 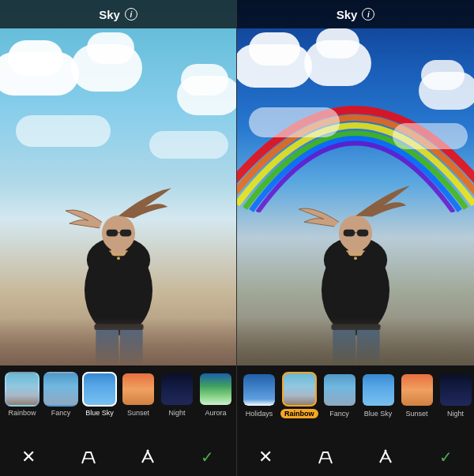 I want to click on left-header: Sky i, so click(x=118, y=14).